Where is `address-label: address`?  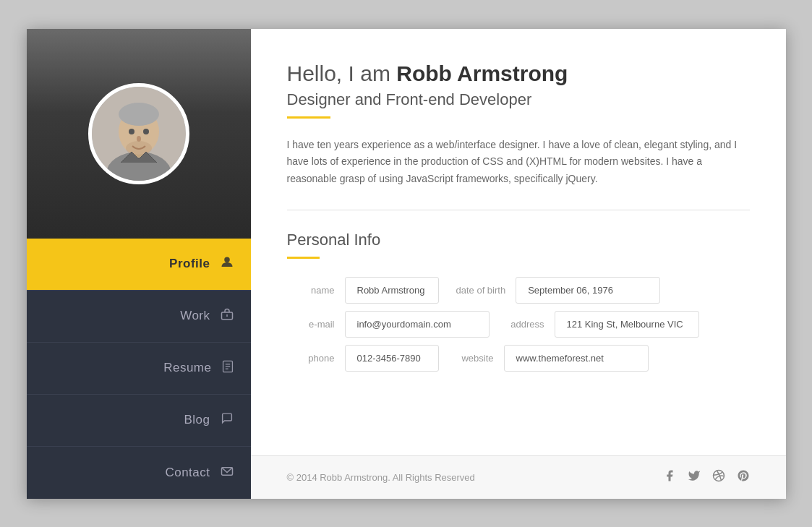
address-label: address is located at coordinates (526, 324).